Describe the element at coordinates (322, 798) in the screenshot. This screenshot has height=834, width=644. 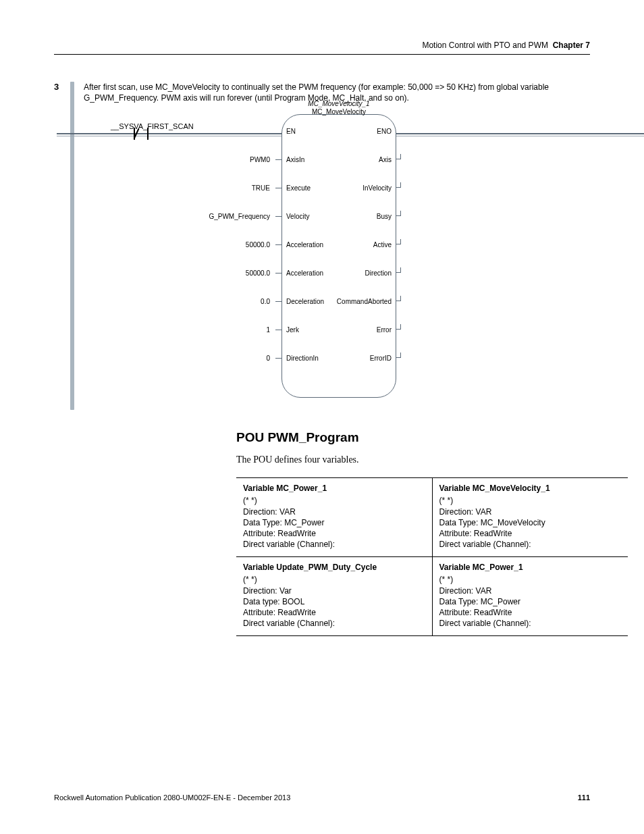
I see `page-footer: Rockwell Automation Publication 2080-UM0…` at that location.